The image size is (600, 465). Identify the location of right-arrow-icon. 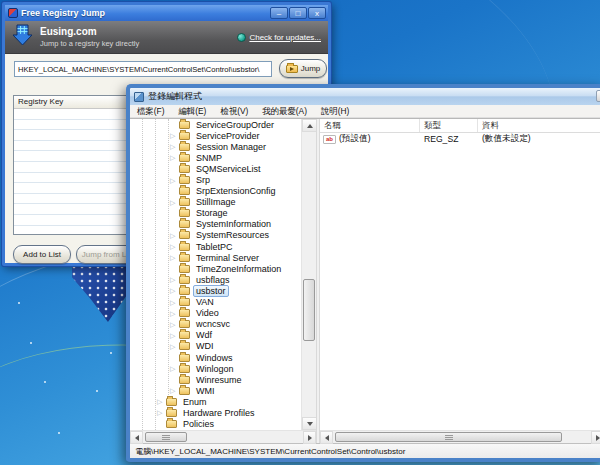
(310, 438).